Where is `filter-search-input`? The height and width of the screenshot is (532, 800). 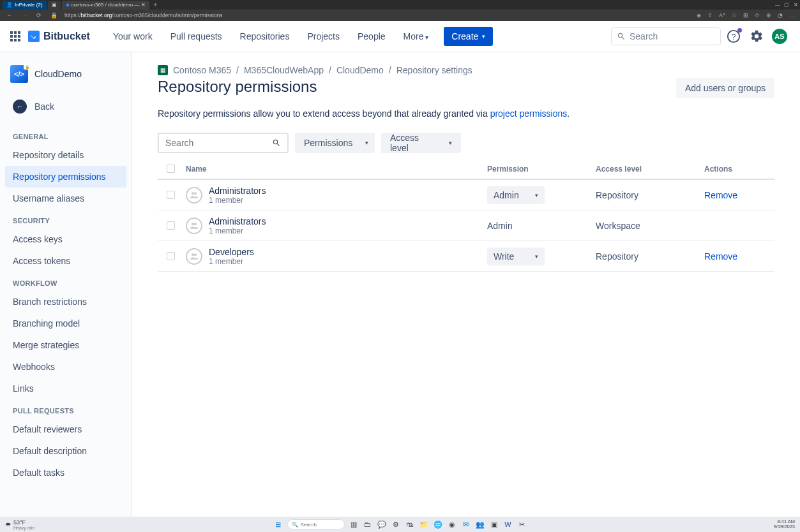 filter-search-input is located at coordinates (213, 143).